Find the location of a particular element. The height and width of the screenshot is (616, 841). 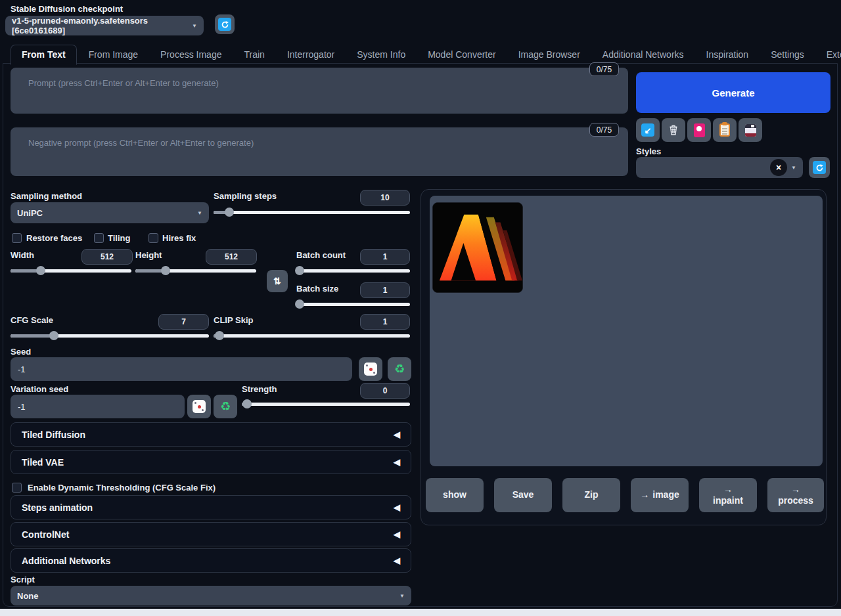

batch-count-label: Batch count is located at coordinates (321, 255).